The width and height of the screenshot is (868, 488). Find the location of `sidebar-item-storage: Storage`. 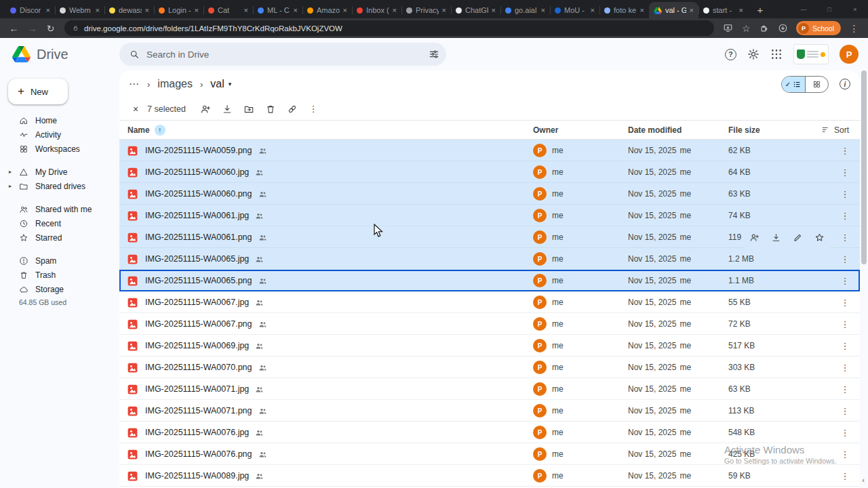

sidebar-item-storage: Storage is located at coordinates (60, 289).